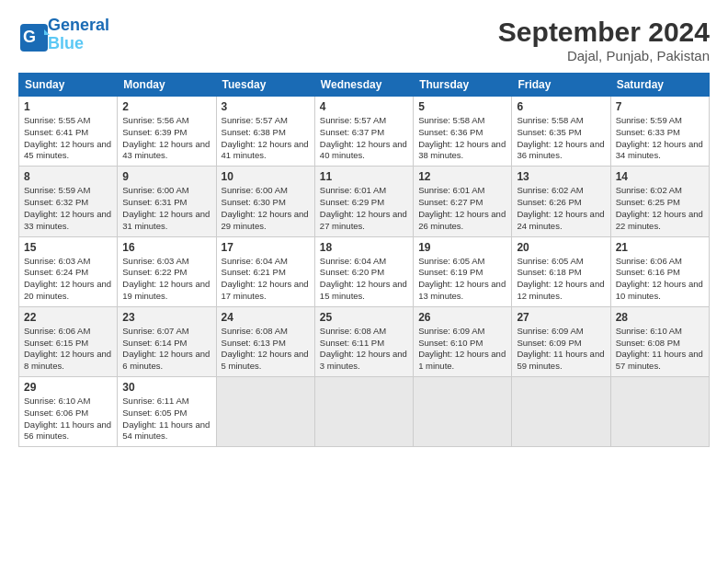 The width and height of the screenshot is (728, 563). Describe the element at coordinates (166, 177) in the screenshot. I see `day-number: 9` at that location.